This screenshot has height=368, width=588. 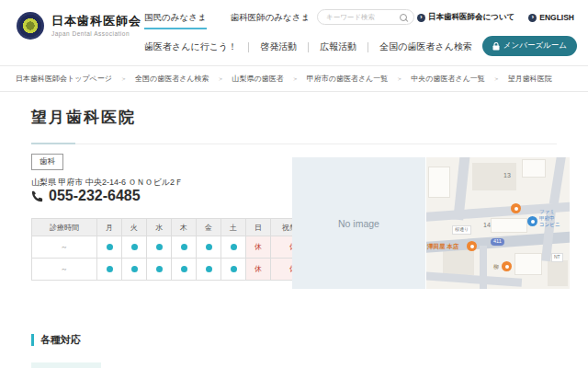 What do you see at coordinates (270, 20) in the screenshot?
I see `nav-dentists: 歯科医師のみなさま` at bounding box center [270, 20].